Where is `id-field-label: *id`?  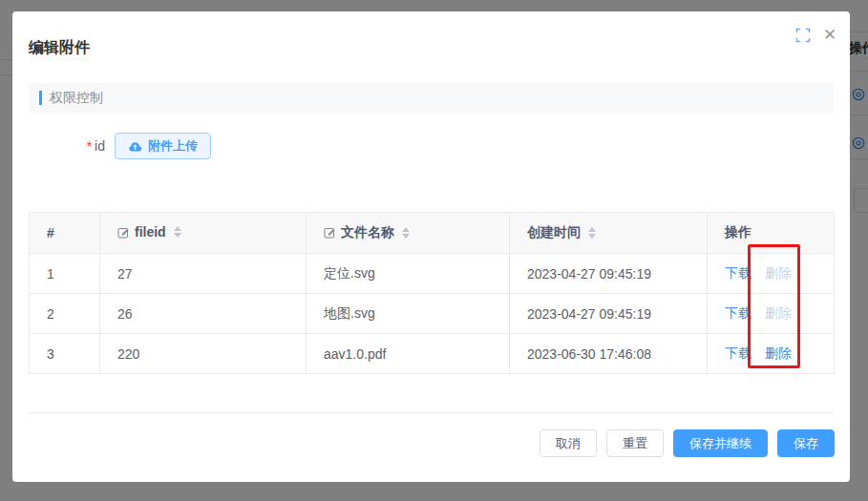
id-field-label: *id is located at coordinates (59, 146).